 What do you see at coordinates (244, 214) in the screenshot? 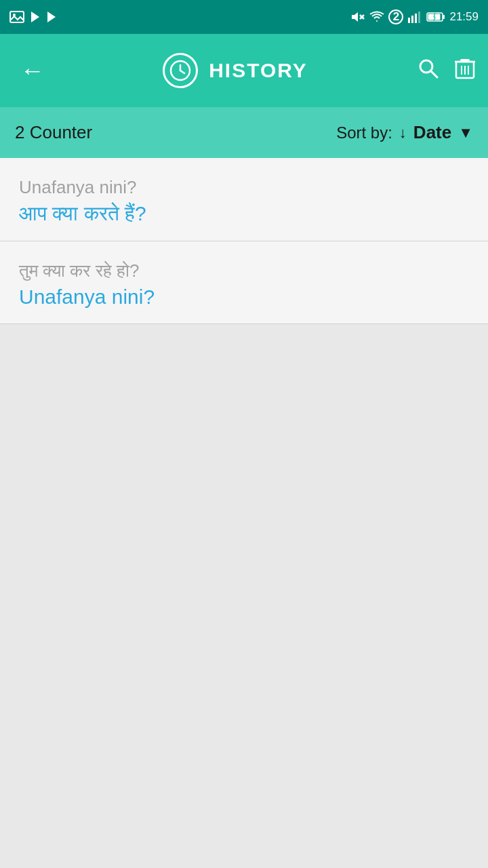
I see `item-translation-text: आप क्या करते हैं?` at bounding box center [244, 214].